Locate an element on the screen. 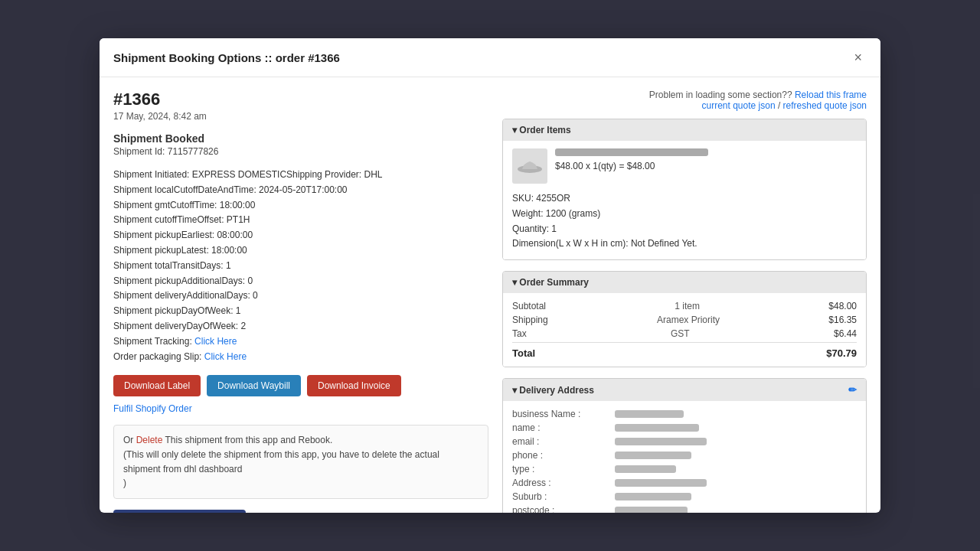 This screenshot has width=980, height=551. download-label-button: Download Label is located at coordinates (157, 386).